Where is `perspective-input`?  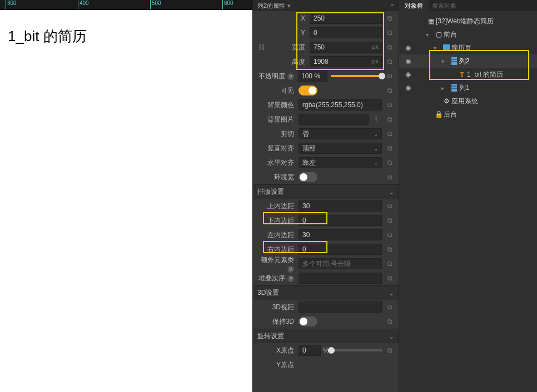
perspective-input is located at coordinates (340, 307).